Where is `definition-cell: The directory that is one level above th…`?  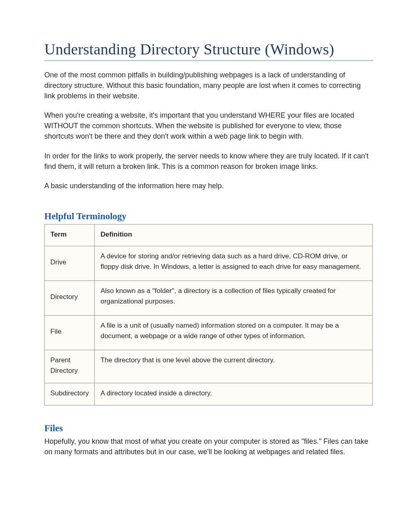
definition-cell: The directory that is one level above th… is located at coordinates (234, 367).